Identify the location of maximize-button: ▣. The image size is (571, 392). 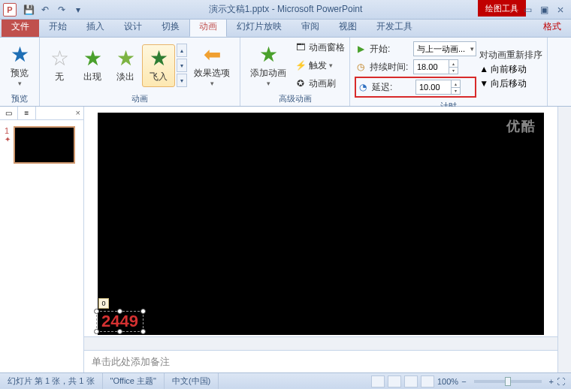
(544, 10).